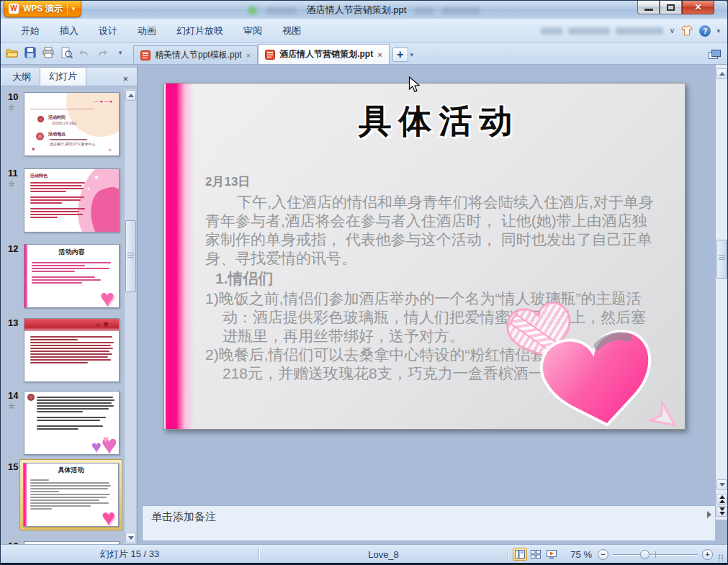 This screenshot has width=728, height=565. What do you see at coordinates (357, 10) in the screenshot?
I see `document-title: 酒店情人节营销策划.ppt` at bounding box center [357, 10].